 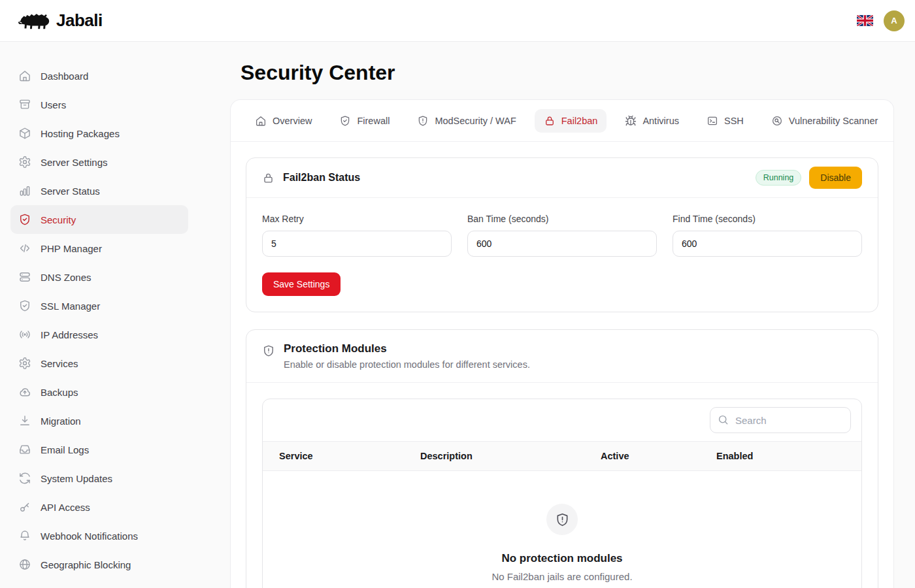 What do you see at coordinates (25, 105) in the screenshot?
I see `archive-icon` at bounding box center [25, 105].